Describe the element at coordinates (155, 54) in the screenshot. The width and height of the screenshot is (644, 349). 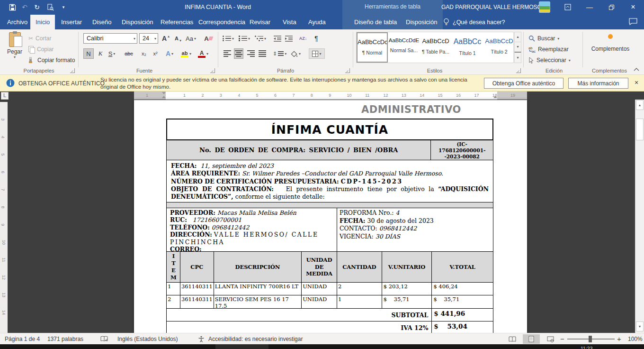
I see `superscript-button: x²` at that location.